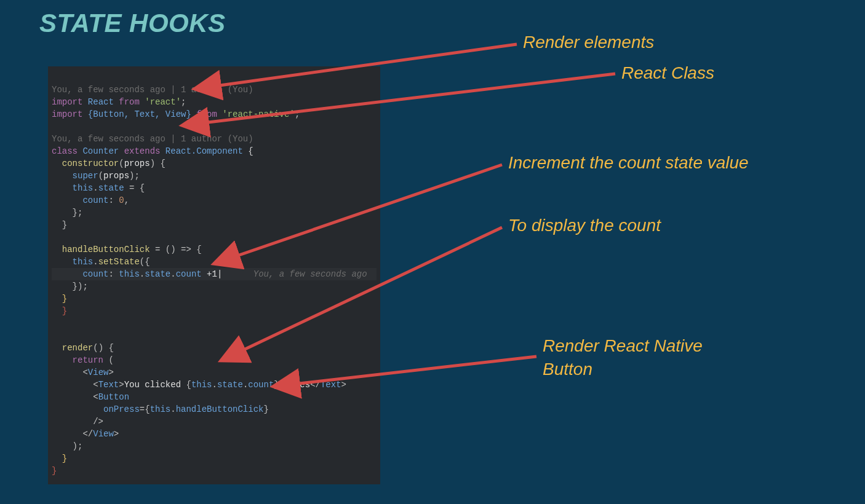 This screenshot has height=504, width=865. Describe the element at coordinates (140, 114) in the screenshot. I see `id-rn-imports: {Button, Text, View}` at that location.